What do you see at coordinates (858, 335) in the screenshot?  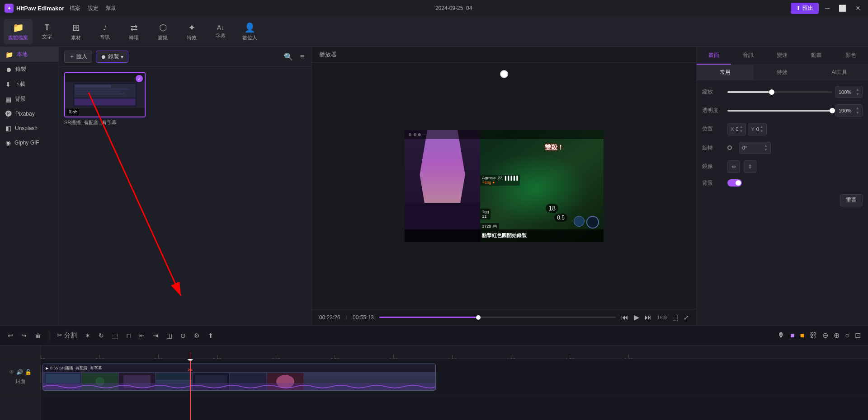 I see `tl-fit: ⊡` at bounding box center [858, 335].